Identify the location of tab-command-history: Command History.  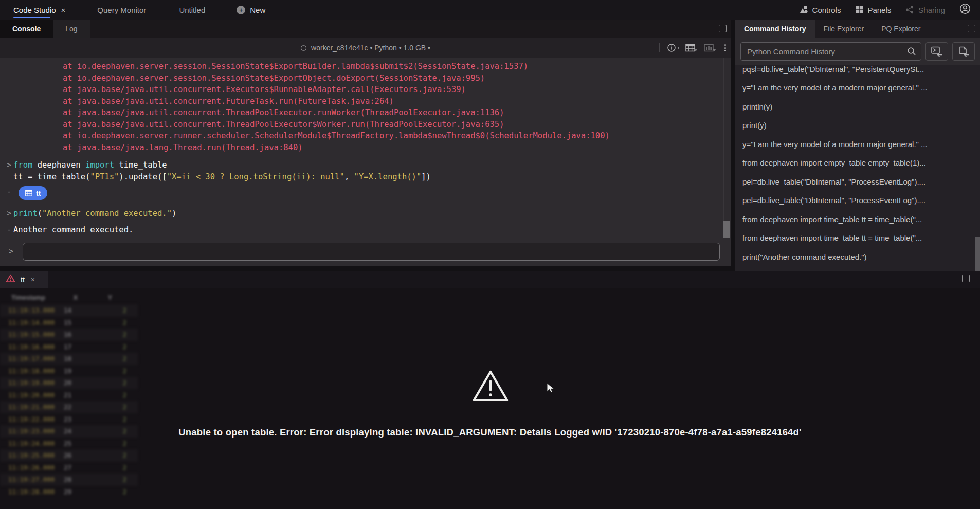
(775, 29).